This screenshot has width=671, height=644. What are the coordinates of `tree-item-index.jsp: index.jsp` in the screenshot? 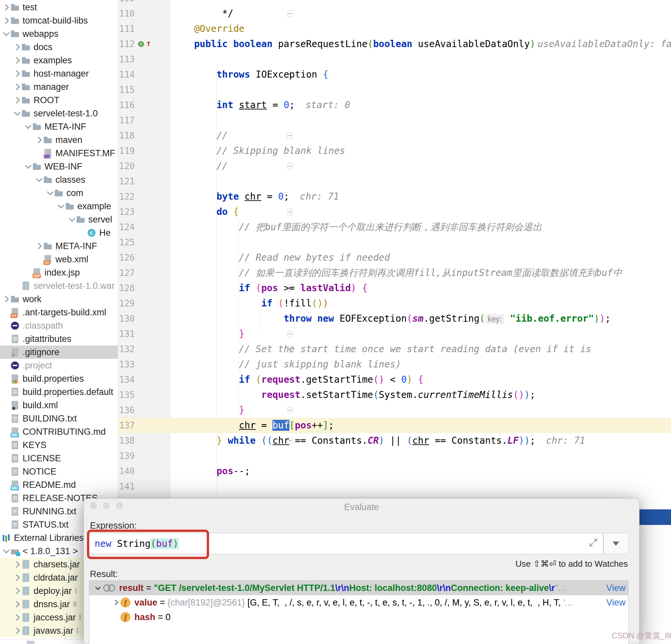 It's located at (59, 272).